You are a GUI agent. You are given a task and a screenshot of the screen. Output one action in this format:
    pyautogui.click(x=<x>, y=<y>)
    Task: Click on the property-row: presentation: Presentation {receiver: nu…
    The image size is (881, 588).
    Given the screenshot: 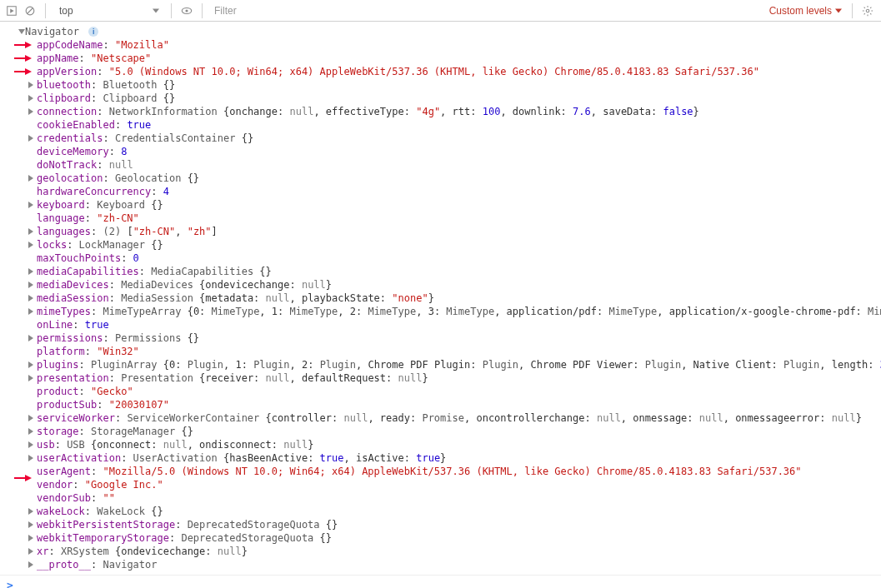 What is the action you would take?
    pyautogui.click(x=443, y=378)
    